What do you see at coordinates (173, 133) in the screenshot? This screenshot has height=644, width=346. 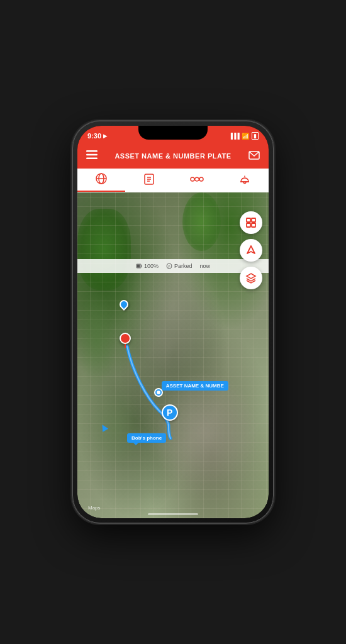 I see `notch` at bounding box center [173, 133].